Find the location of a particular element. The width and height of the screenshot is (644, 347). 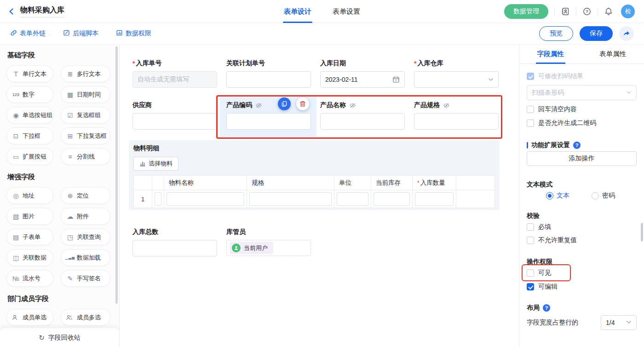

data-permission-link: 数据权限 is located at coordinates (133, 34).